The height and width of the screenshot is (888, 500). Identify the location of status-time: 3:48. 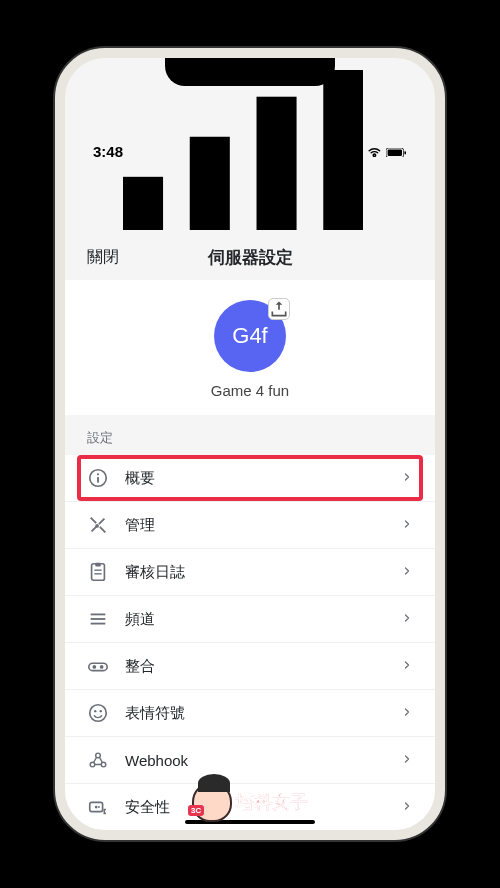
(108, 152).